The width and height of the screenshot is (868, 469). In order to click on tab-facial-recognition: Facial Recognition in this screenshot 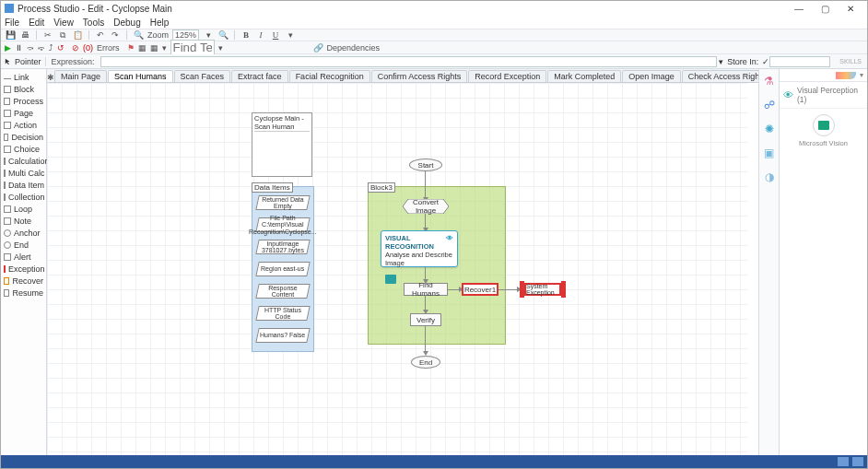, I will do `click(330, 76)`.